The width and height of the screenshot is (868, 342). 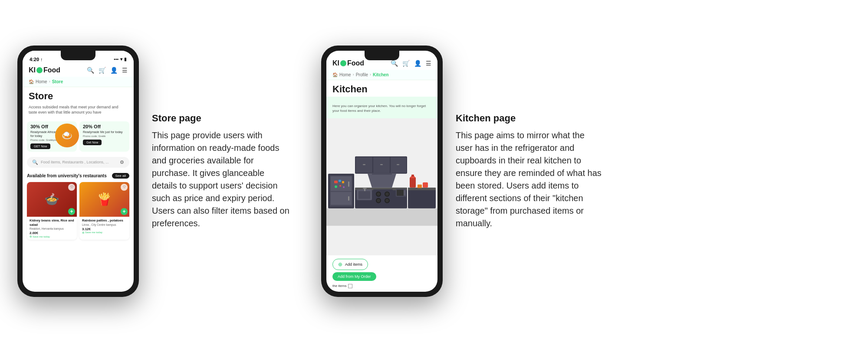 What do you see at coordinates (382, 75) in the screenshot?
I see `right-breadcrumb: 🏠 Home › Profile › Kitchen` at bounding box center [382, 75].